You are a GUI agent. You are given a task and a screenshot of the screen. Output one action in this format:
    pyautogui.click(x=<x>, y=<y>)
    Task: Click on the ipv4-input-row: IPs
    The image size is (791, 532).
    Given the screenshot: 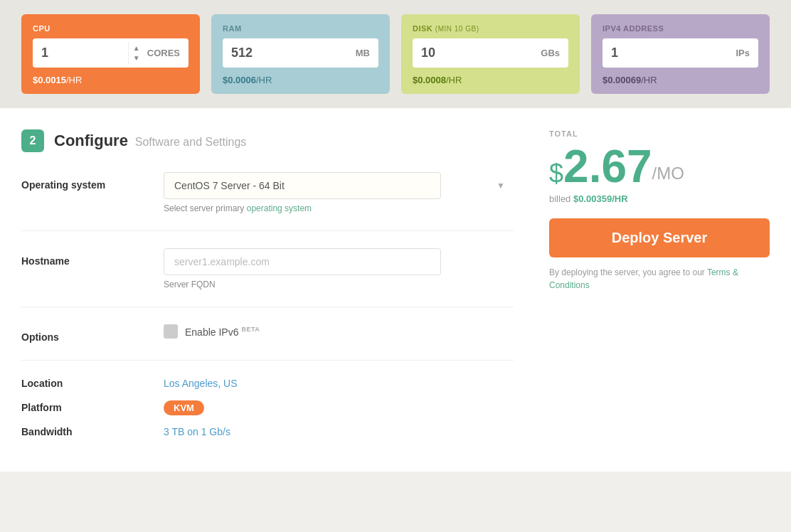 What is the action you would take?
    pyautogui.click(x=680, y=53)
    